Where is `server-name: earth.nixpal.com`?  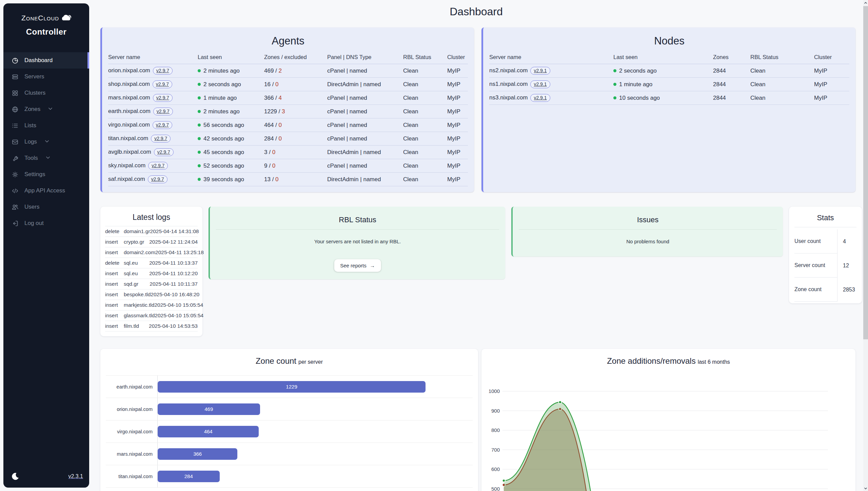 server-name: earth.nixpal.com is located at coordinates (130, 111).